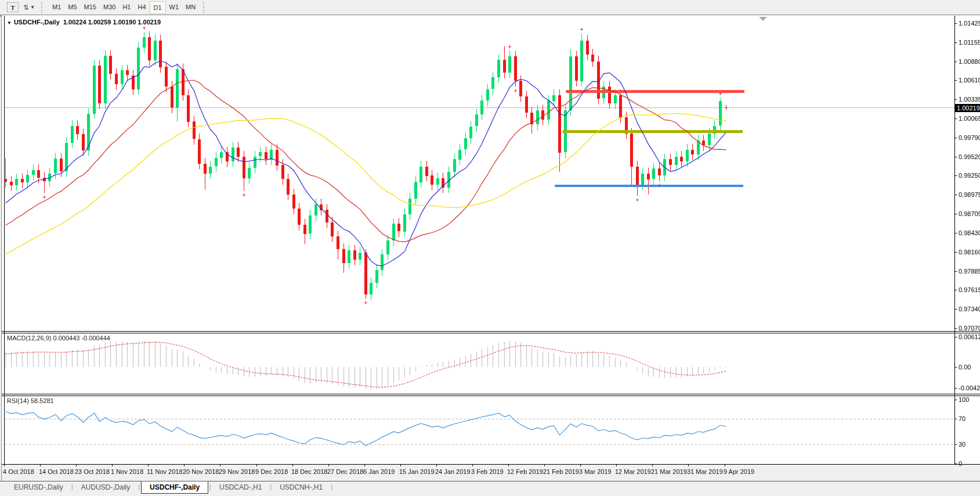 The height and width of the screenshot is (496, 980). What do you see at coordinates (190, 7) in the screenshot?
I see `timeframe-button-mn: MN` at bounding box center [190, 7].